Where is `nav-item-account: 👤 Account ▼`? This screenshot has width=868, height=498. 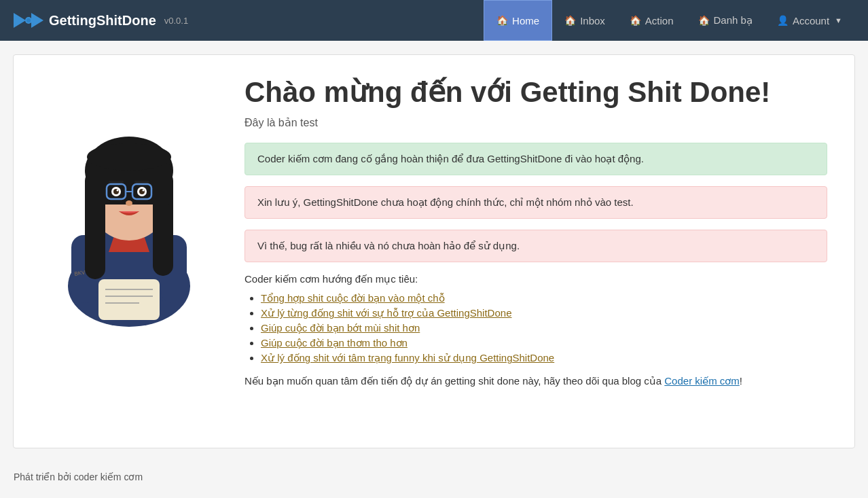
nav-item-account: 👤 Account ▼ is located at coordinates (810, 20).